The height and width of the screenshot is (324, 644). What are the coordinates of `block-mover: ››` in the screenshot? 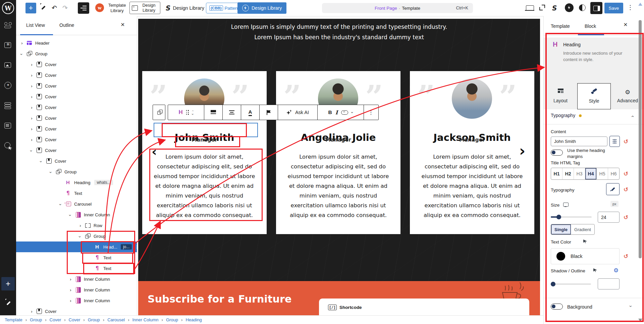 It's located at (193, 113).